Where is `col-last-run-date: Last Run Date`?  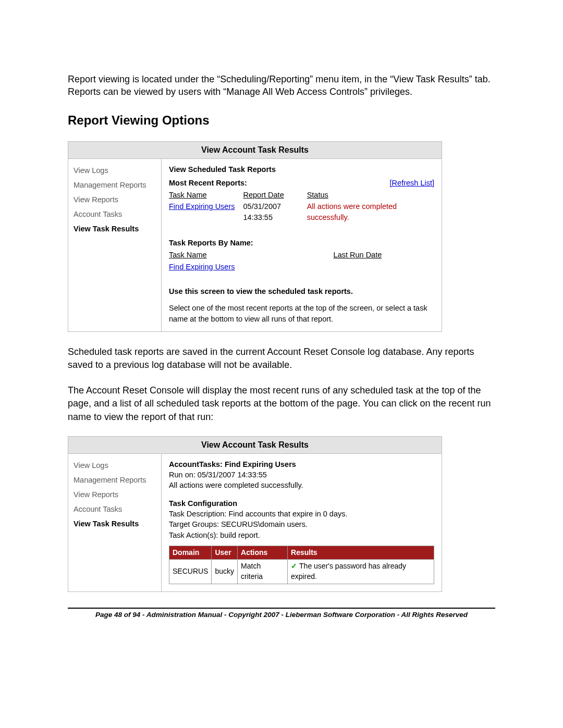
col-last-run-date: Last Run Date is located at coordinates (384, 255).